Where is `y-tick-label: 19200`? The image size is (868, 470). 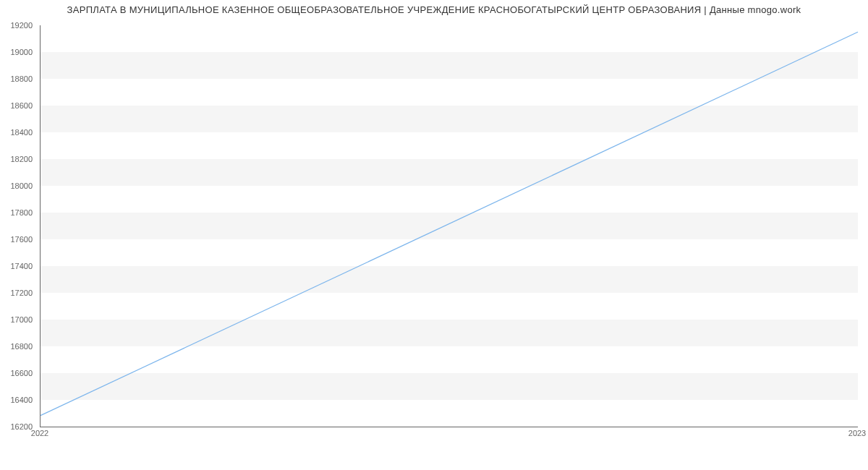 y-tick-label: 19200 is located at coordinates (22, 25).